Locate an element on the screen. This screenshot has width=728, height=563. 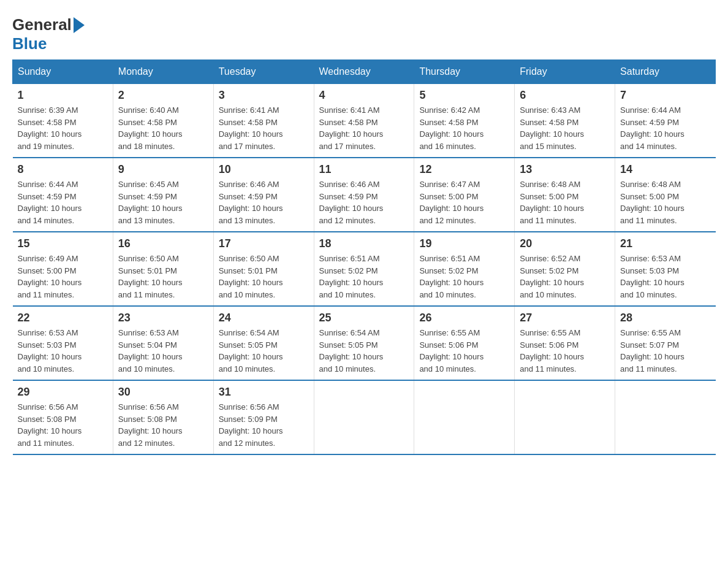
header-sunday: Sunday is located at coordinates (63, 72).